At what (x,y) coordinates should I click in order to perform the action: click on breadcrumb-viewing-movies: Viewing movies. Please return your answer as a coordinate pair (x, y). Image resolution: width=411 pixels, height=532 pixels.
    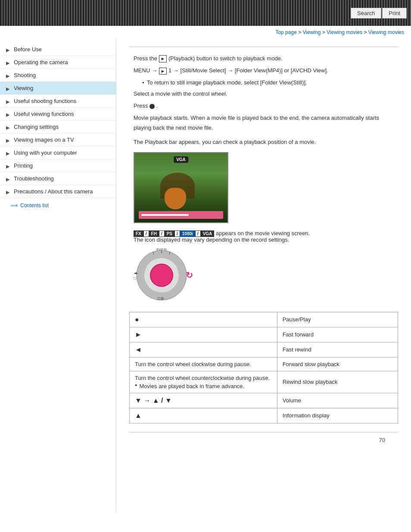
    Looking at the image, I should click on (345, 32).